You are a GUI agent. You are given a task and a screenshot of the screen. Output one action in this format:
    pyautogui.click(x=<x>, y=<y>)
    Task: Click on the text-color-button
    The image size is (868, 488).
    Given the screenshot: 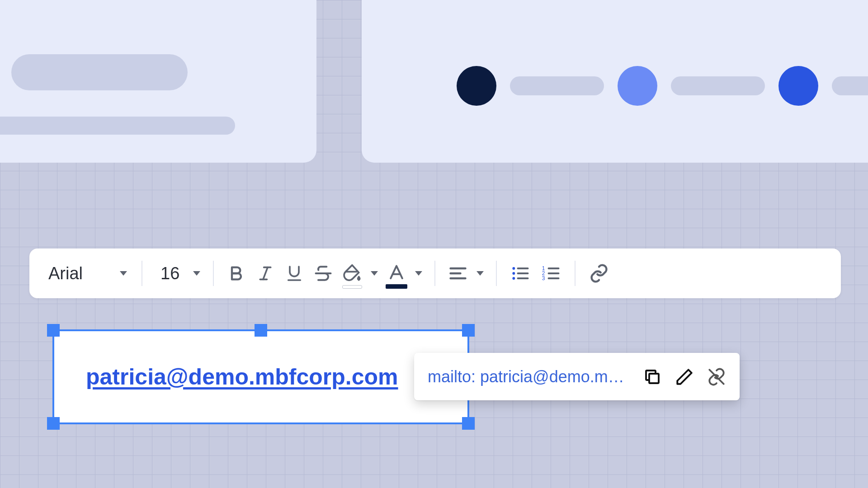 What is the action you would take?
    pyautogui.click(x=396, y=273)
    